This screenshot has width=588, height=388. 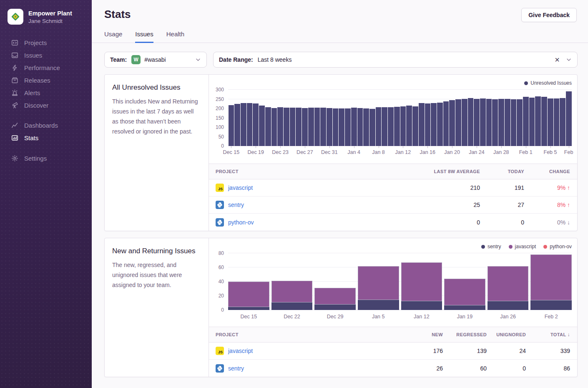 What do you see at coordinates (50, 13) in the screenshot?
I see `org-name: Empower Plant` at bounding box center [50, 13].